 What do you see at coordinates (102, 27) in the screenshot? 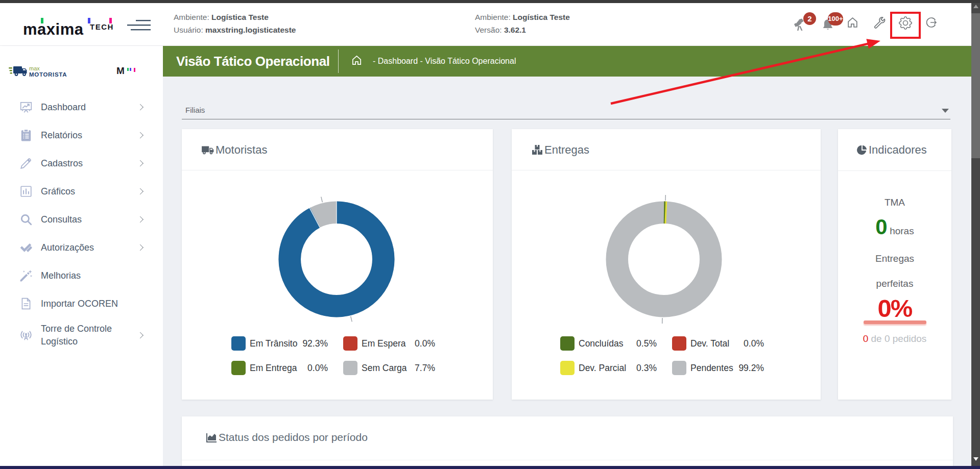
I see `svg-text: TECH` at bounding box center [102, 27].